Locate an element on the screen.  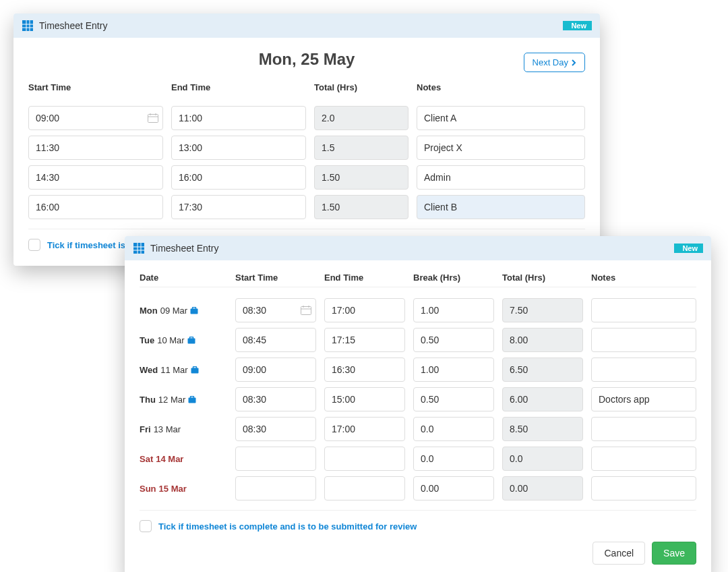
notes-input: Admin is located at coordinates (501, 177).